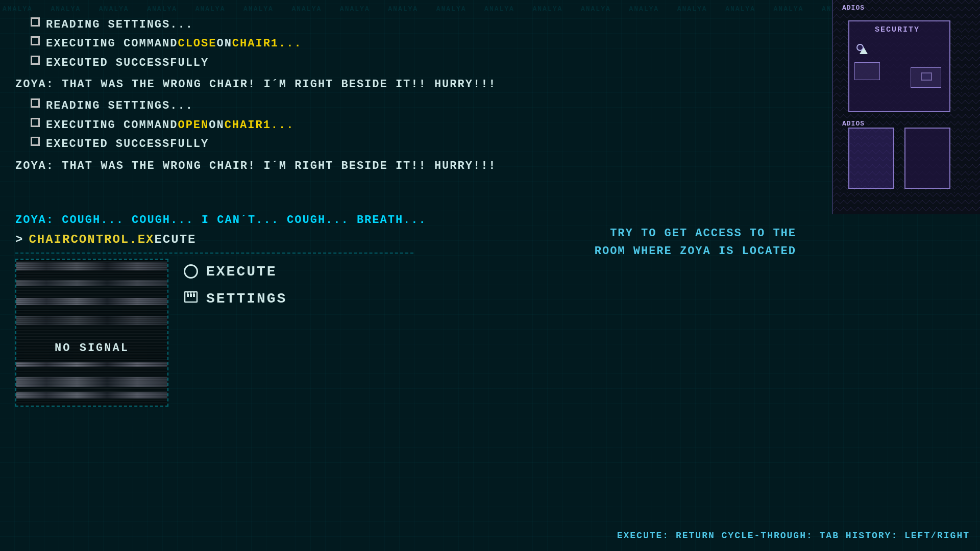 The image size is (980, 551). What do you see at coordinates (214, 253) in the screenshot?
I see `command-divider` at bounding box center [214, 253].